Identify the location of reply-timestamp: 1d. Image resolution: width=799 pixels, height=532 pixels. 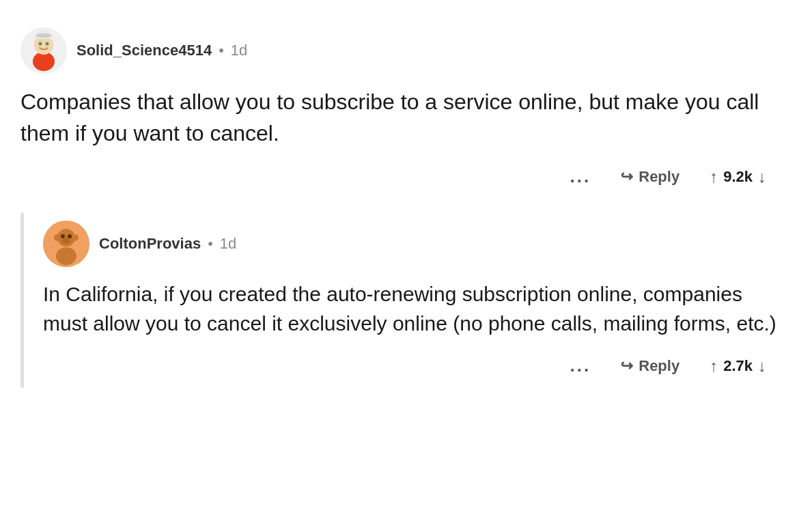
(228, 244).